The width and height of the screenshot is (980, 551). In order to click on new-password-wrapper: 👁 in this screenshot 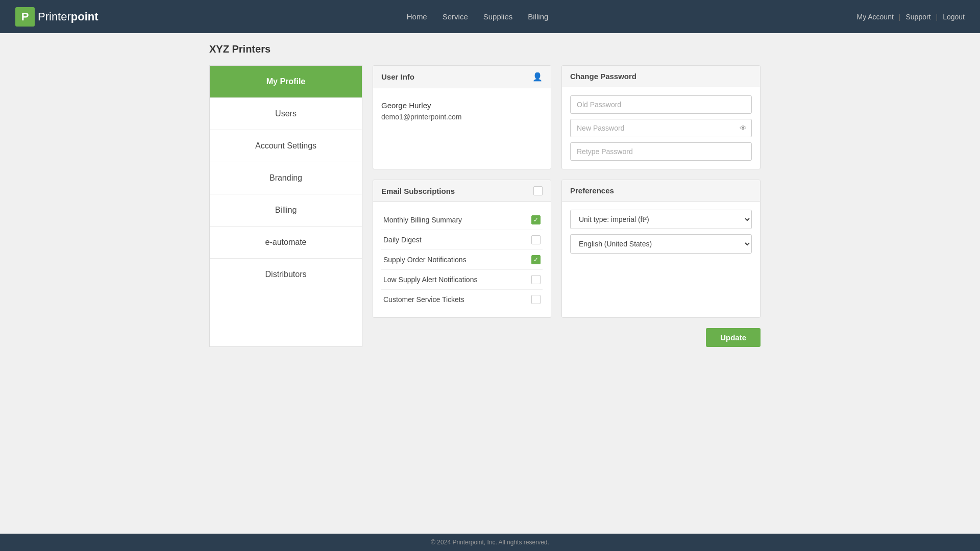, I will do `click(661, 128)`.